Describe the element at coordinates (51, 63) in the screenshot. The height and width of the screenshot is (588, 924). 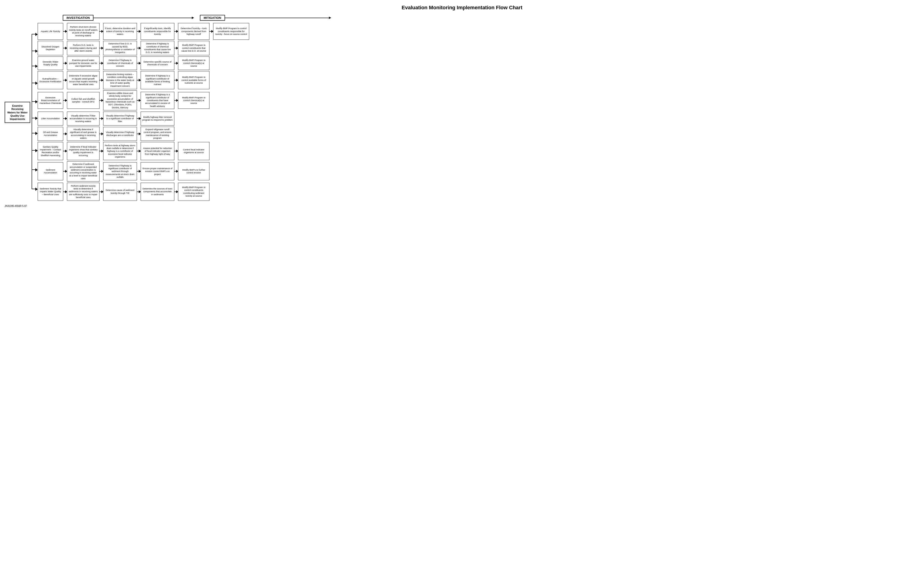
I see `box-domestic-water-col1: Domestic Water Supply Quality` at that location.